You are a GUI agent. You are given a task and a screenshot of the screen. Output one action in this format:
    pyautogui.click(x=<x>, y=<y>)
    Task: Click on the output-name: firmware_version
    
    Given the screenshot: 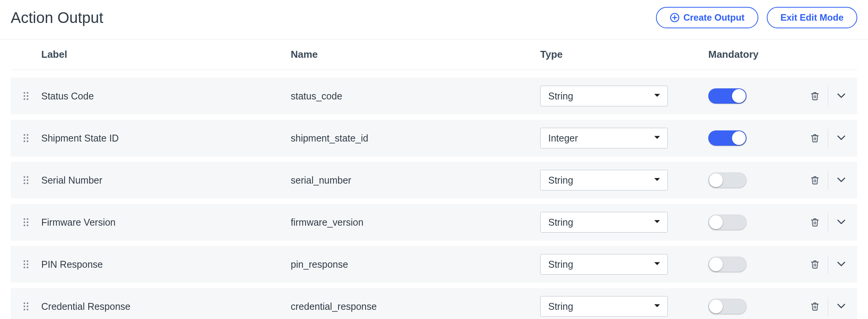 What is the action you would take?
    pyautogui.click(x=416, y=223)
    